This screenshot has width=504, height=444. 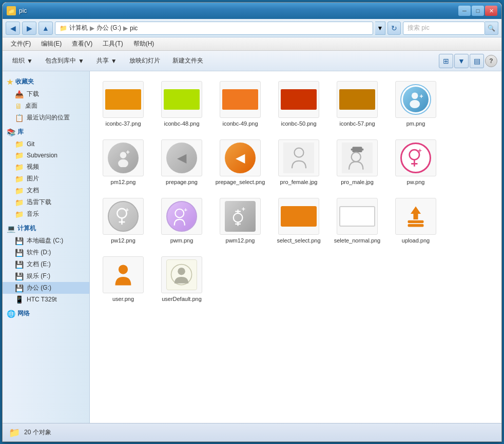 What do you see at coordinates (46, 106) in the screenshot?
I see `sidebar-item-desktop: 🖥 桌面` at bounding box center [46, 106].